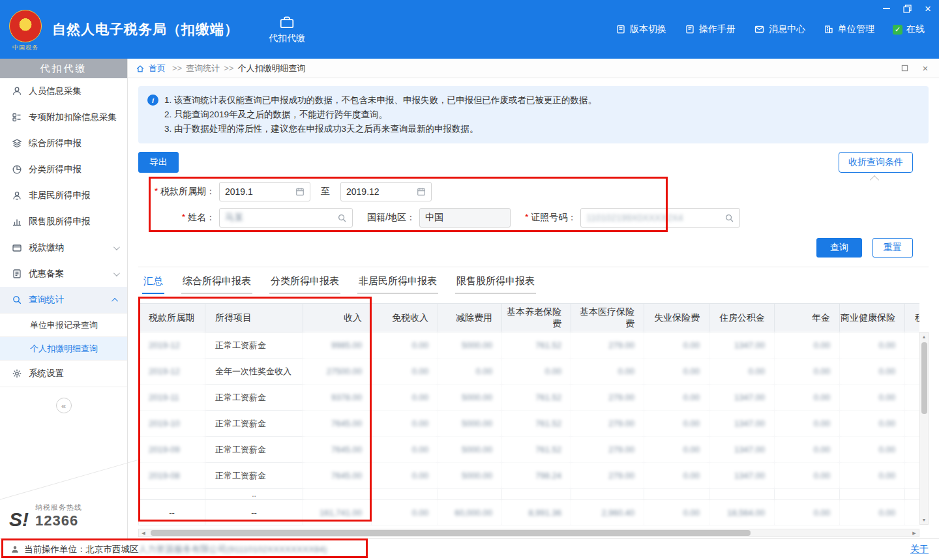 The height and width of the screenshot is (560, 939). What do you see at coordinates (648, 29) in the screenshot?
I see `version-switch-label: 版本切换` at bounding box center [648, 29].